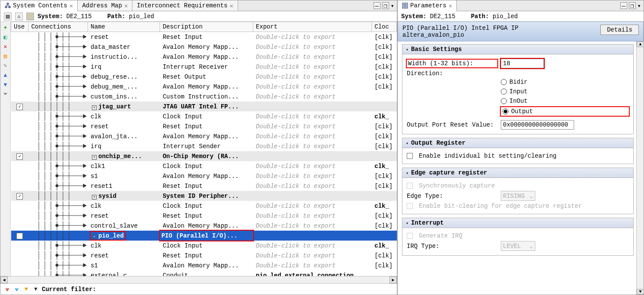 This screenshot has width=644, height=295. What do you see at coordinates (377, 6) in the screenshot?
I see `minimize-icon: ‒` at bounding box center [377, 6].